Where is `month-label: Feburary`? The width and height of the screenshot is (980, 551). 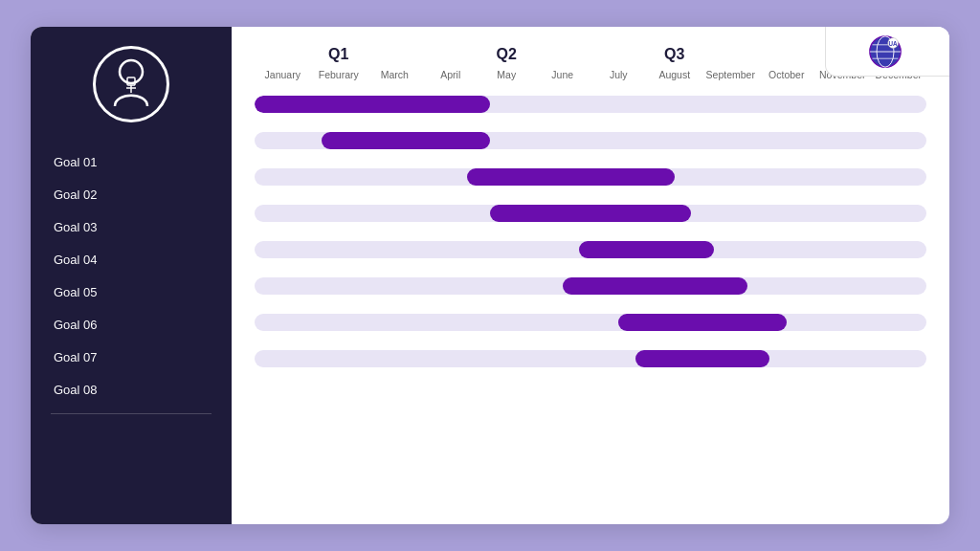 month-label: Feburary is located at coordinates (339, 75).